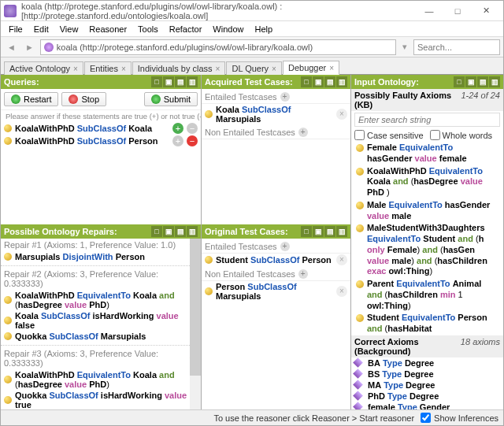  What do you see at coordinates (427, 374) in the screenshot?
I see `correct-axiom: BS Type Degree` at bounding box center [427, 374].